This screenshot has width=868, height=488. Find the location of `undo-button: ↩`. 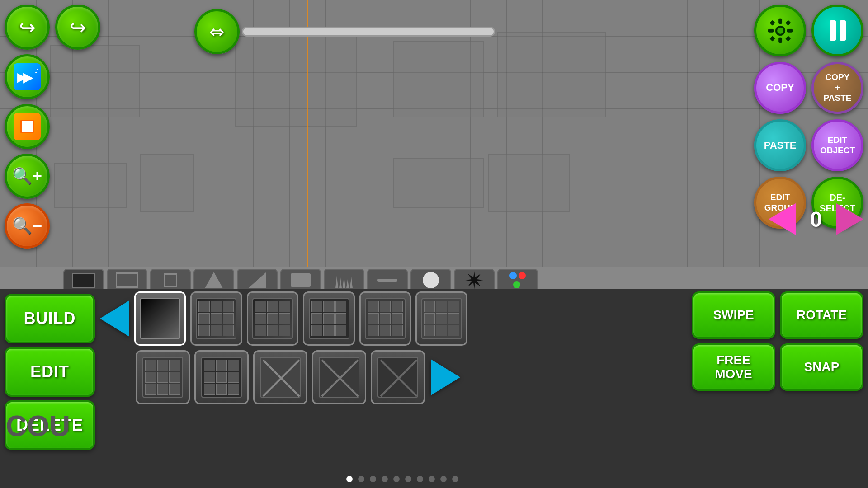

undo-button: ↩ is located at coordinates (27, 27).